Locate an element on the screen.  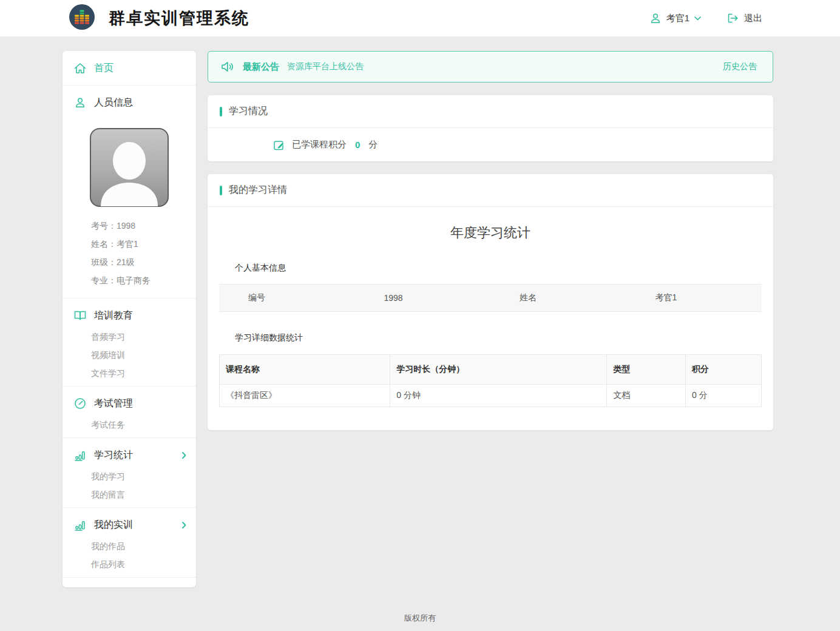
logout-button: 退出 is located at coordinates (744, 18).